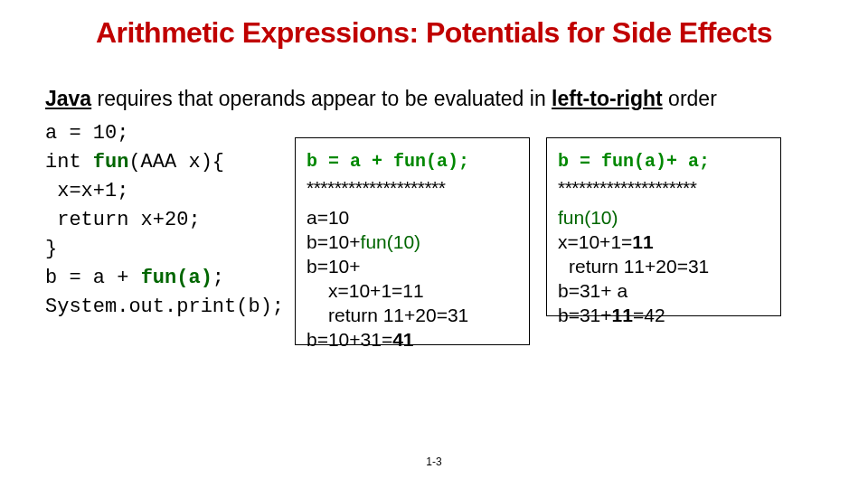 Image resolution: width=868 pixels, height=488 pixels. What do you see at coordinates (403, 340) in the screenshot?
I see `b1-t6b: 41` at bounding box center [403, 340].